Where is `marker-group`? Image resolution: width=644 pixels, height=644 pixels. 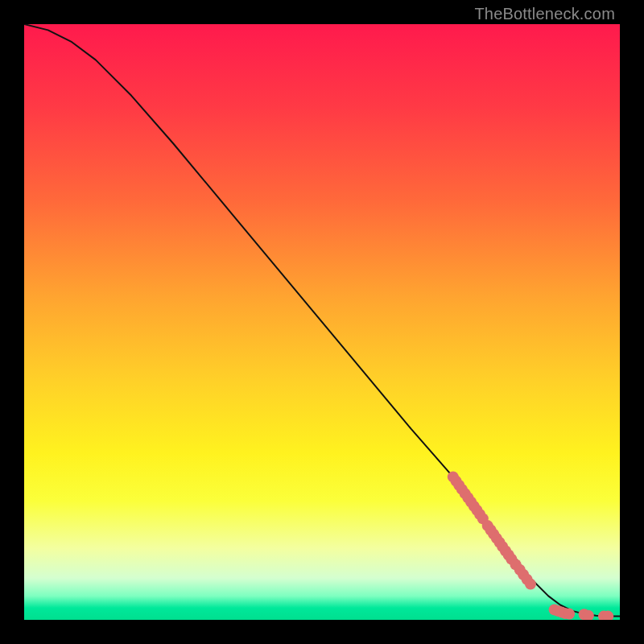 marker-group is located at coordinates (530, 546).